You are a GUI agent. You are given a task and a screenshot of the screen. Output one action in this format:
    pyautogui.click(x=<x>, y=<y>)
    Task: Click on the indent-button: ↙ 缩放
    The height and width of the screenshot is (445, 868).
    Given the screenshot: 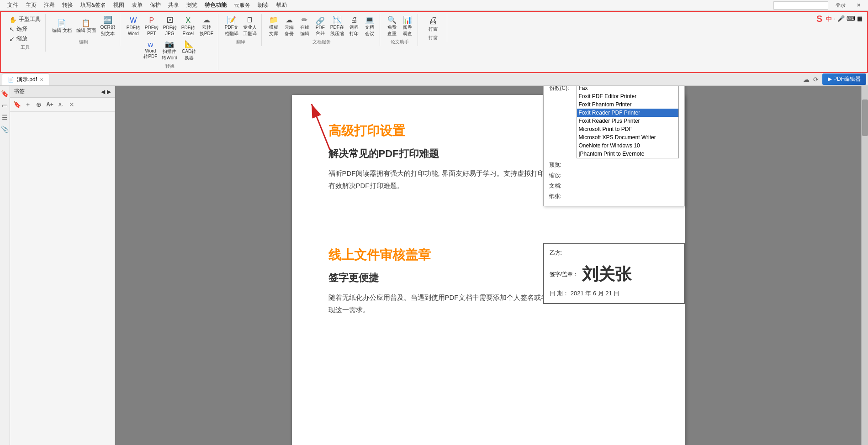 What is the action you would take?
    pyautogui.click(x=25, y=38)
    